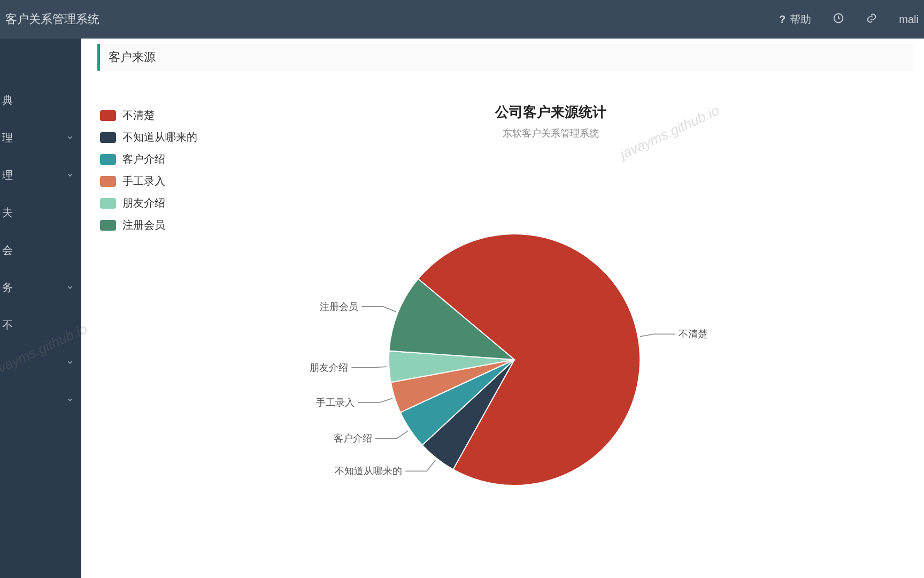  What do you see at coordinates (838, 19) in the screenshot?
I see `history-button` at bounding box center [838, 19].